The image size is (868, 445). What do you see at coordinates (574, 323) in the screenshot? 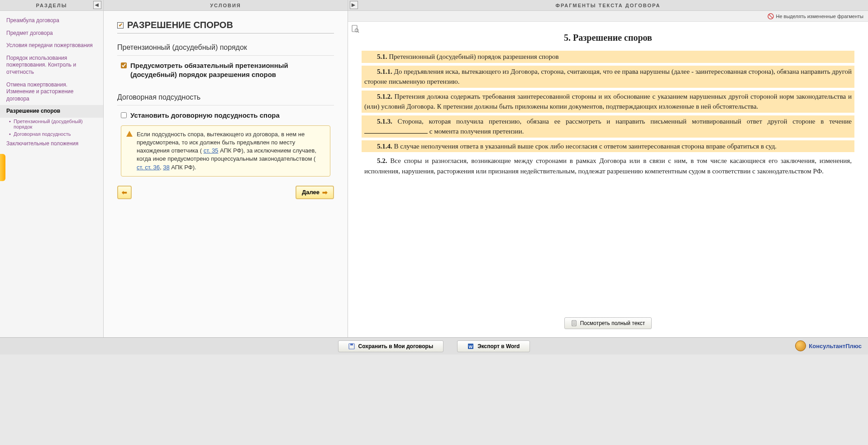
I see `document-icon` at bounding box center [574, 323].